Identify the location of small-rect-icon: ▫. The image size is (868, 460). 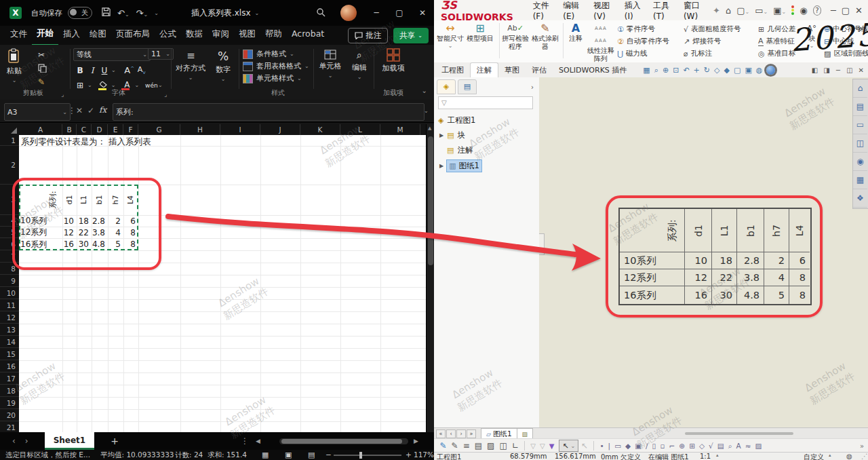
(662, 446).